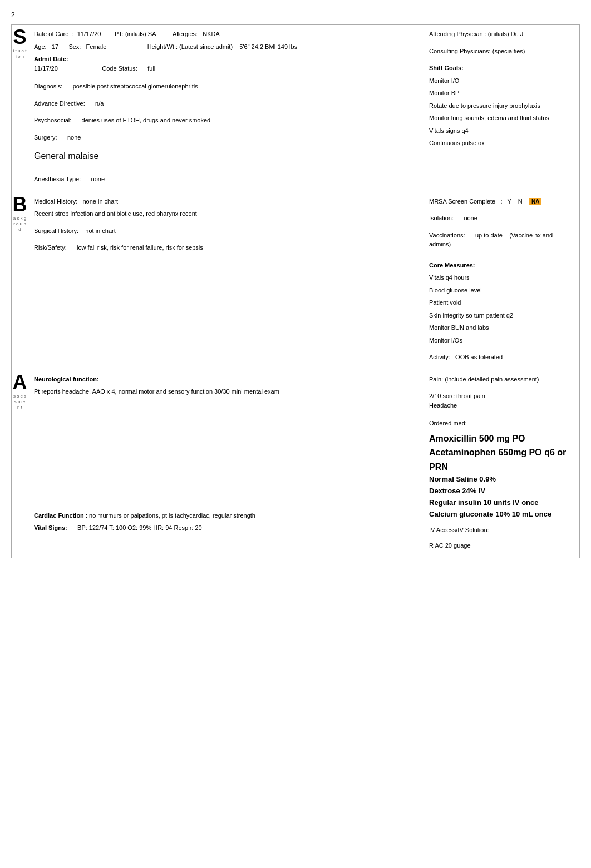  I want to click on background-left: Medical History: none in chart Recent st…, so click(226, 281).